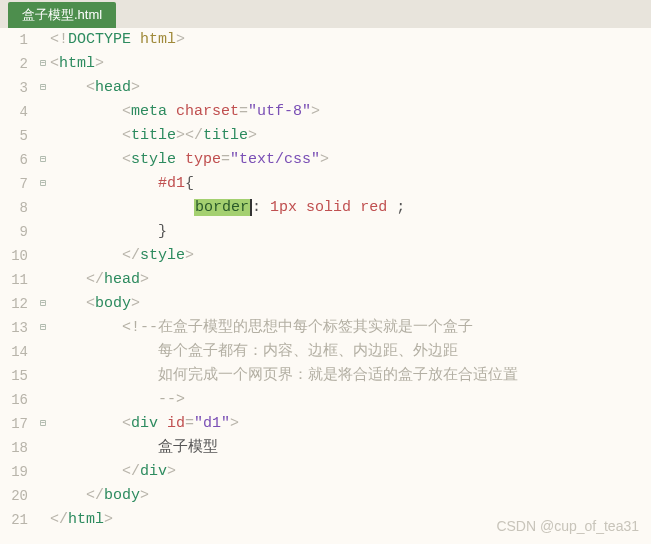  Describe the element at coordinates (18, 232) in the screenshot. I see `line-number: 9` at that location.